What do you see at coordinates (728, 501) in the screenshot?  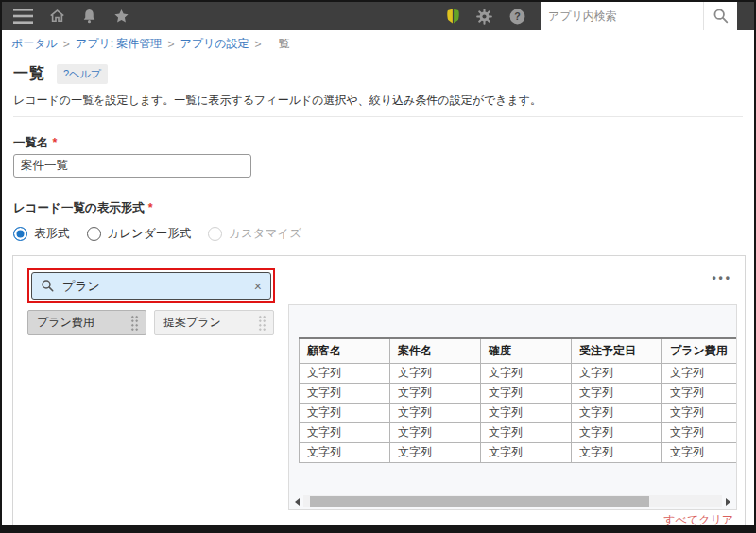 I see `scroll-right-arrow-icon` at bounding box center [728, 501].